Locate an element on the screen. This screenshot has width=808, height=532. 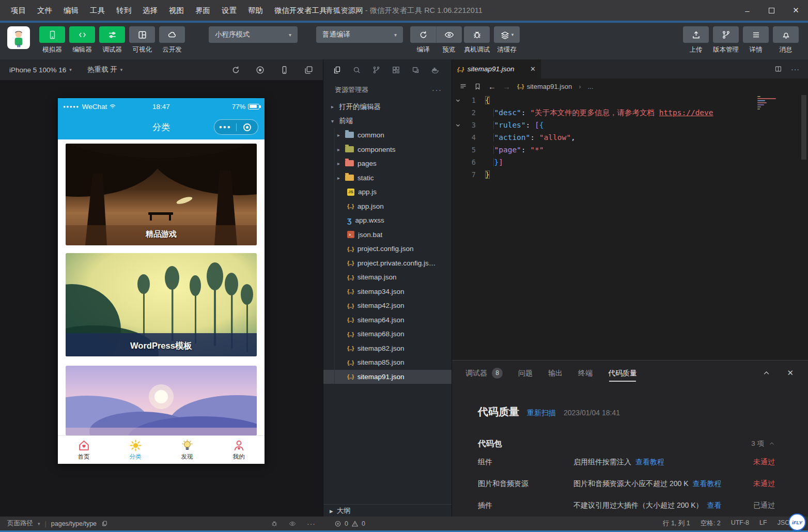
layout-button is located at coordinates (142, 35).